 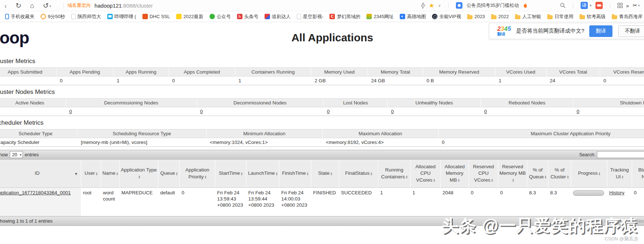 I want to click on col-header: % of Queue, so click(x=537, y=174).